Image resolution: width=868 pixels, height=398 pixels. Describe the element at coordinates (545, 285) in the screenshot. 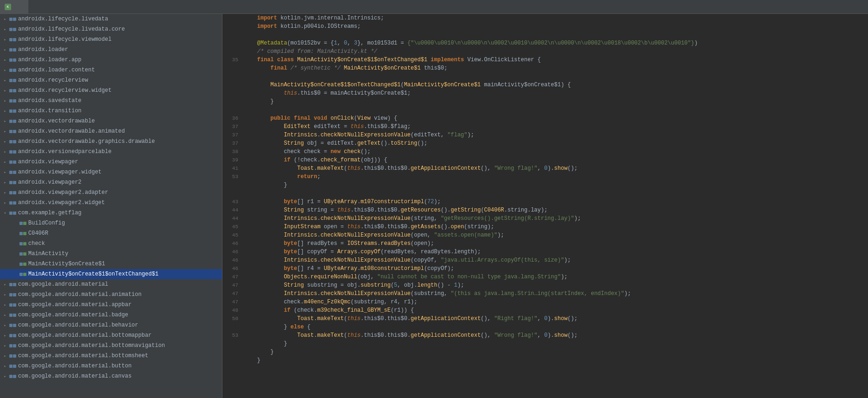

I see `code-line: 47 String substring = obj.substring(5, o…` at that location.